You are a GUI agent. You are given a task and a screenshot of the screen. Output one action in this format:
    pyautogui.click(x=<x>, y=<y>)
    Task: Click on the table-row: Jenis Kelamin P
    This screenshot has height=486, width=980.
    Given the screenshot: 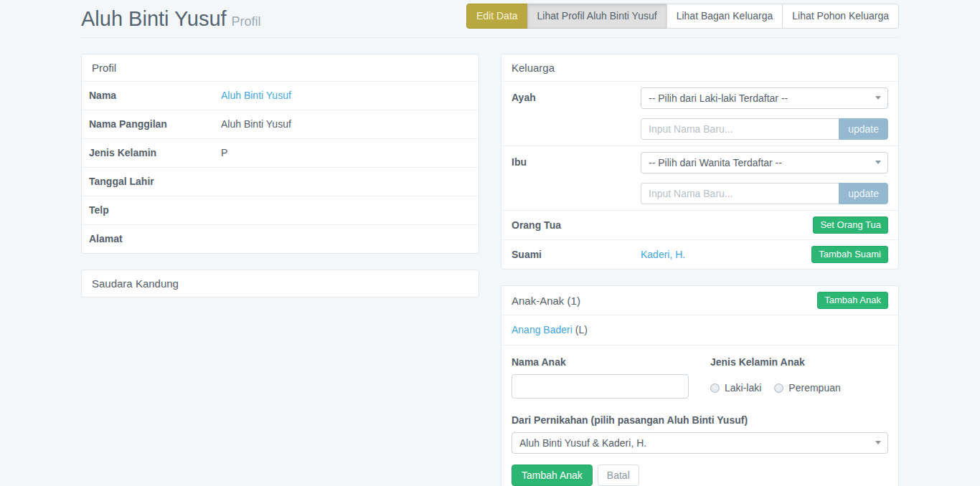 What is the action you would take?
    pyautogui.click(x=280, y=153)
    